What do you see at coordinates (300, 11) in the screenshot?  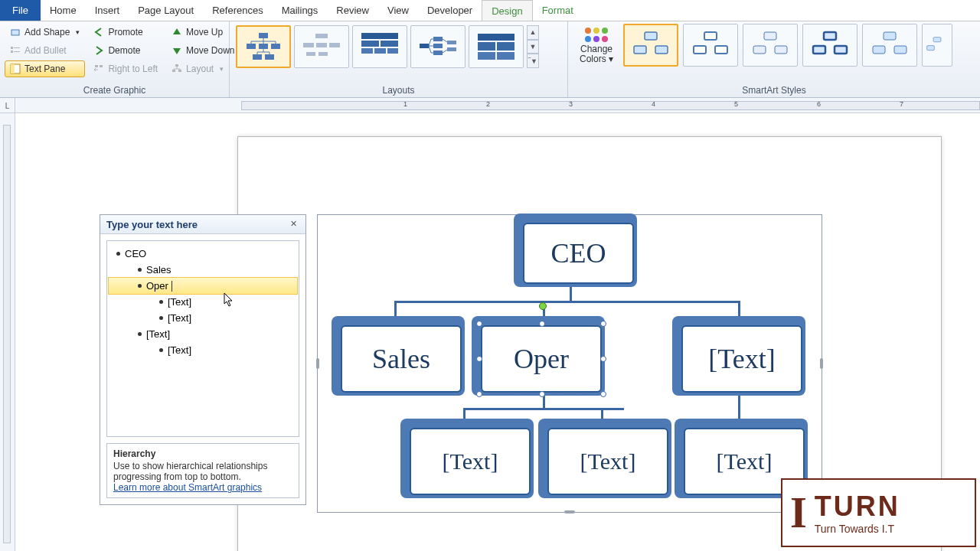 I see `tab-mailings: Mailings` at bounding box center [300, 11].